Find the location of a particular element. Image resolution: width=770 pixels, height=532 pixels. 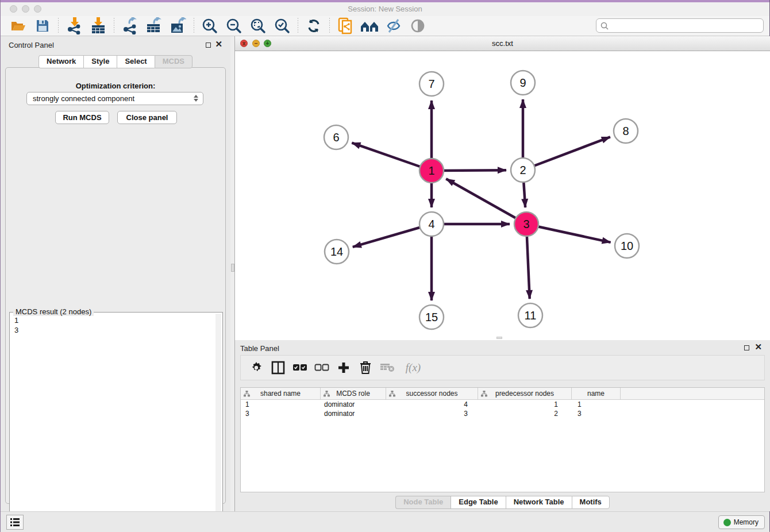

optimization-criterion-select: strongly connected component is located at coordinates (115, 99).